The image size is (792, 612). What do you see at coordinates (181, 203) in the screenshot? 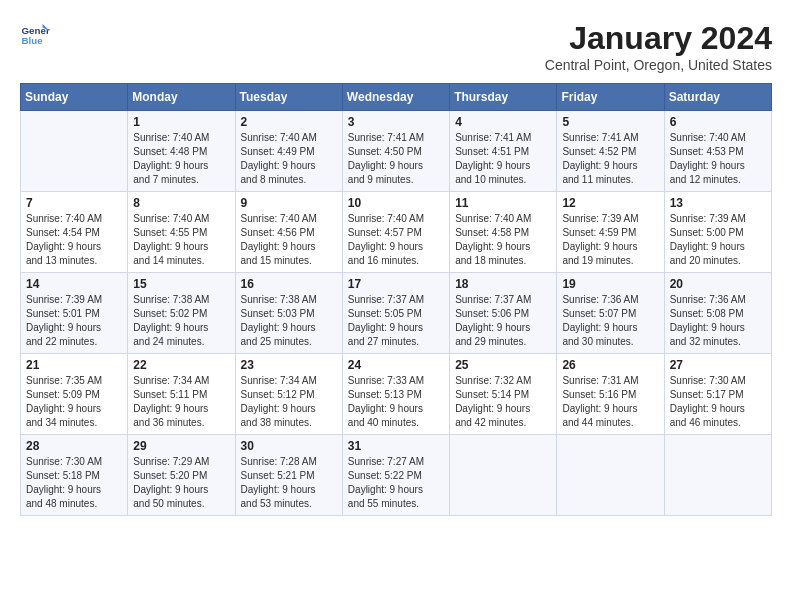
I see `day-number: 8` at bounding box center [181, 203].